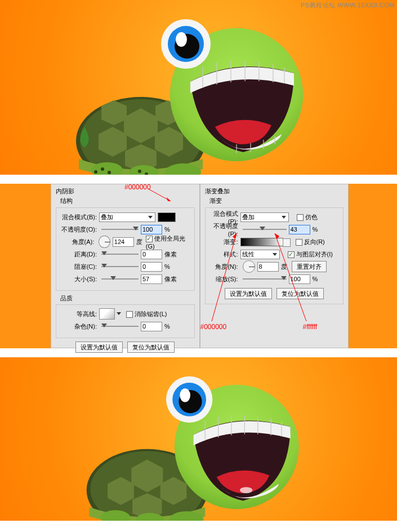  What do you see at coordinates (262, 242) in the screenshot?
I see `gradient-bar` at bounding box center [262, 242].